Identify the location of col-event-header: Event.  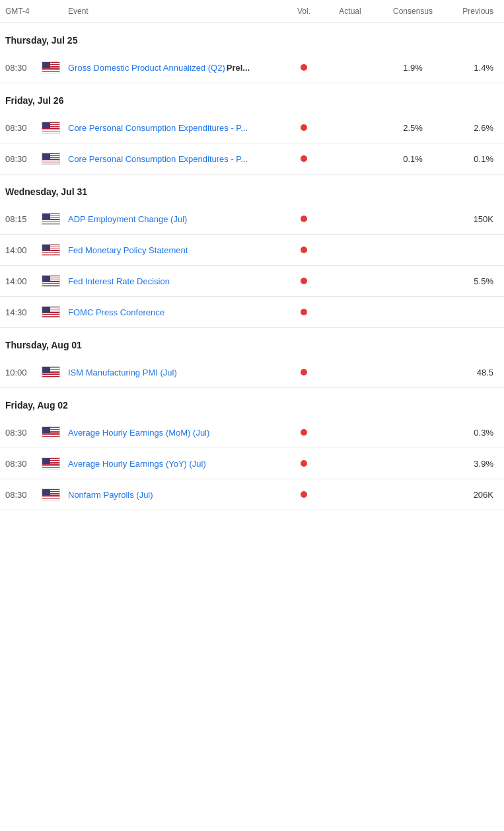
(178, 11).